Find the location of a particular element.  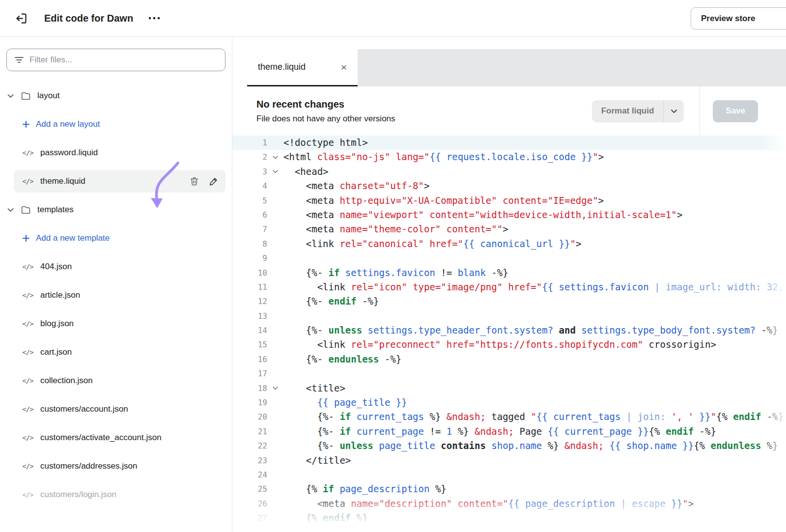

code-line: 5 <meta http-equiv="X-UA-Compatible" con… is located at coordinates (509, 200).